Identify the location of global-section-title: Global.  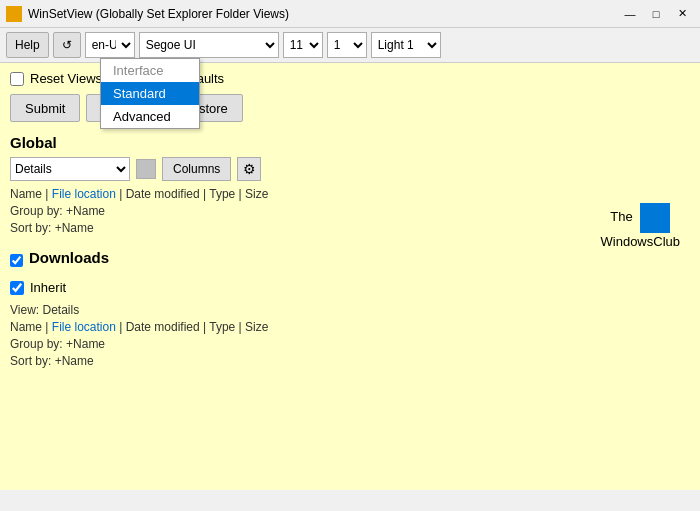
(350, 142).